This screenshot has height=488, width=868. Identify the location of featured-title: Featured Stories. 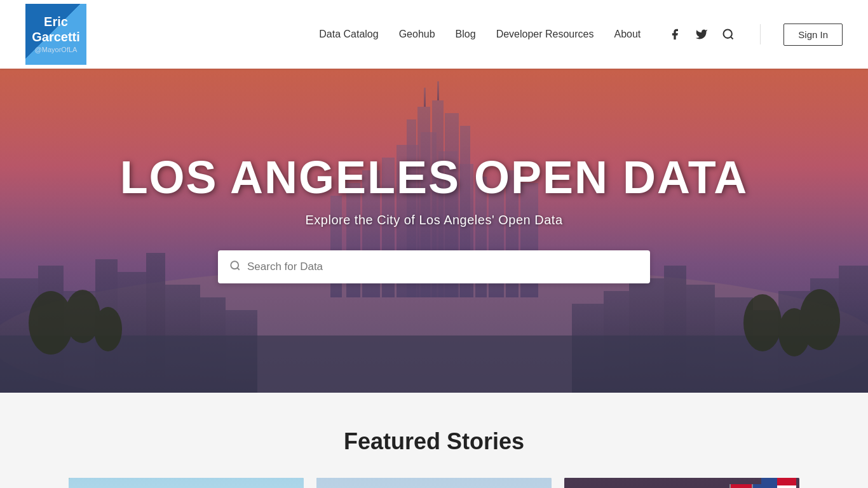
(434, 442).